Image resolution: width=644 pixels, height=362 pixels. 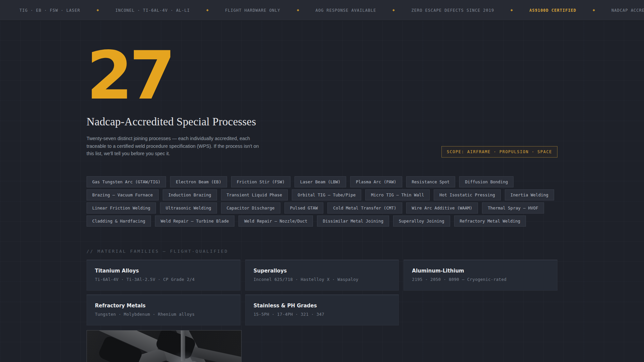 What do you see at coordinates (255, 195) in the screenshot?
I see `process-chip: Transient Liquid Phase` at bounding box center [255, 195].